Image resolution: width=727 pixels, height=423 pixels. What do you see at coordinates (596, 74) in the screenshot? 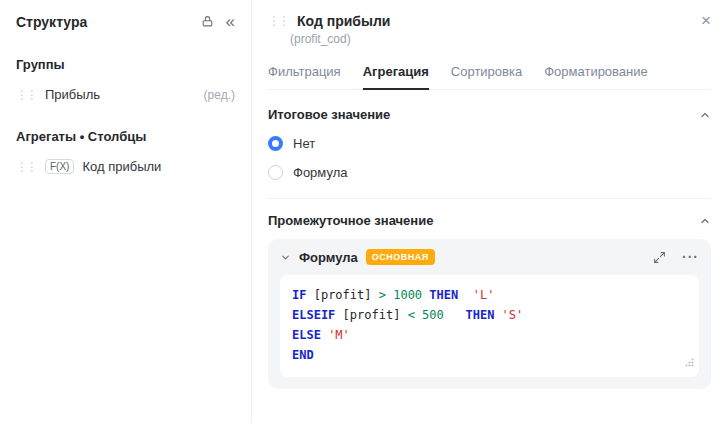
I see `tab-formatting: Форматирование` at bounding box center [596, 74].